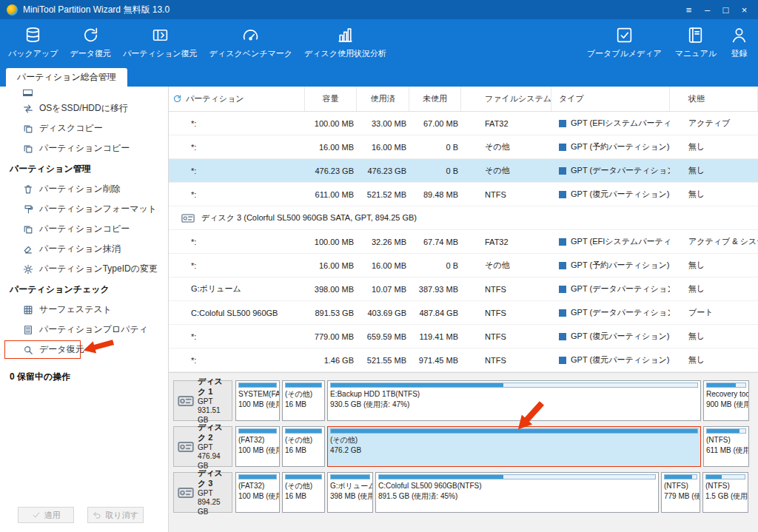 This screenshot has width=758, height=532. Describe the element at coordinates (186, 493) in the screenshot. I see `drive-icon` at that location.